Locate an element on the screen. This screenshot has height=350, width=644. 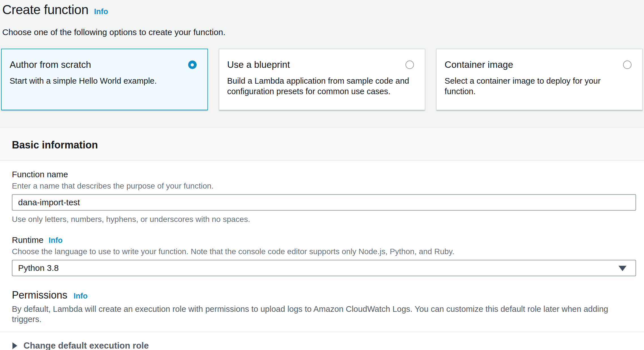
page-title-info-link: Info is located at coordinates (101, 12).